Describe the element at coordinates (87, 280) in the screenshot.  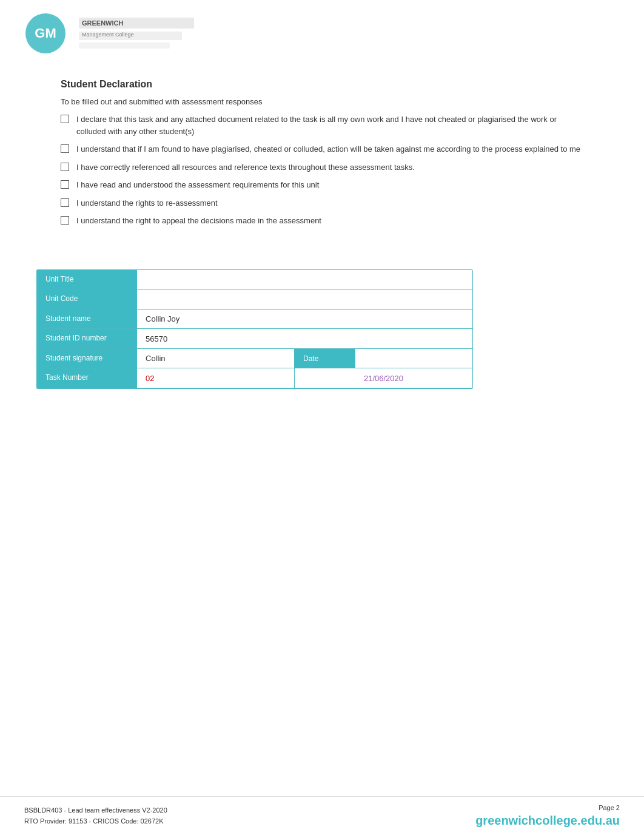
I see `unit-title-label: Unit Title` at that location.